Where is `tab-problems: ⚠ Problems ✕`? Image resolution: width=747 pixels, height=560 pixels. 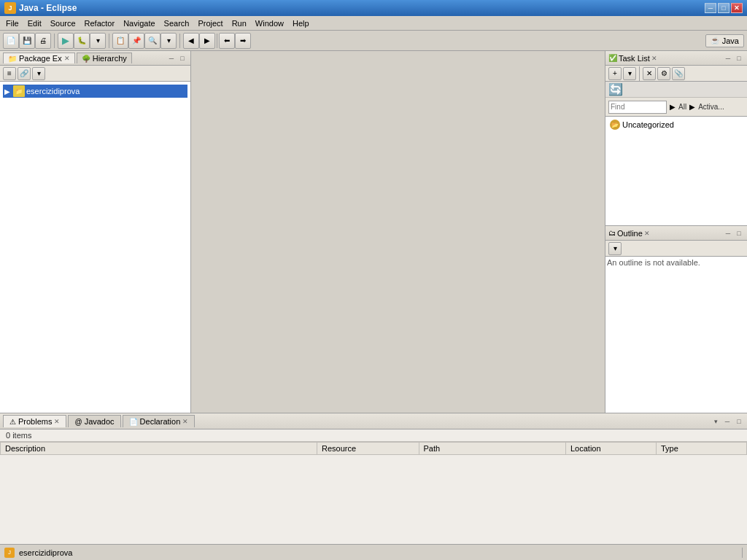 tab-problems: ⚠ Problems ✕ is located at coordinates (35, 421).